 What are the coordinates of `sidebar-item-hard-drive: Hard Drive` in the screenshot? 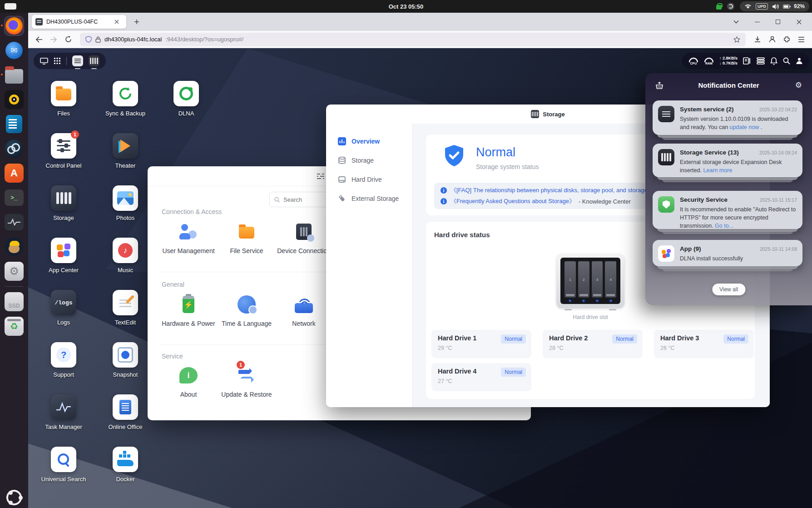 It's located at (369, 179).